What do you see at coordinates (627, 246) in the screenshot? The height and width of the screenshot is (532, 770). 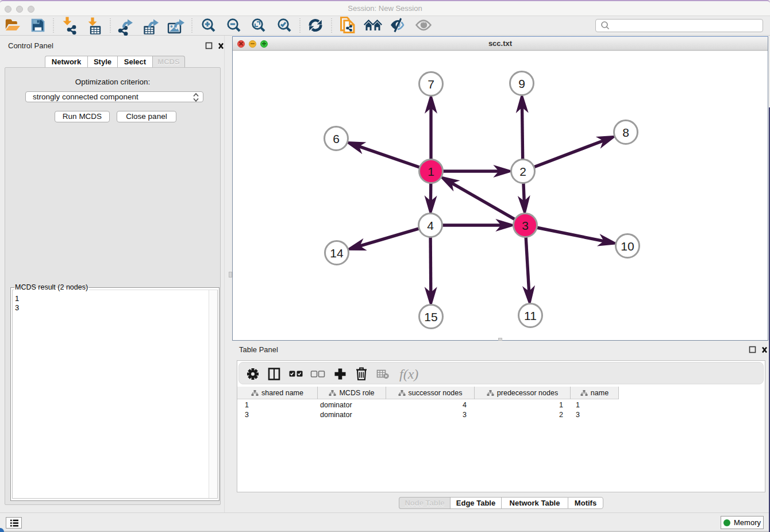 I see `svg-text: 10` at bounding box center [627, 246].